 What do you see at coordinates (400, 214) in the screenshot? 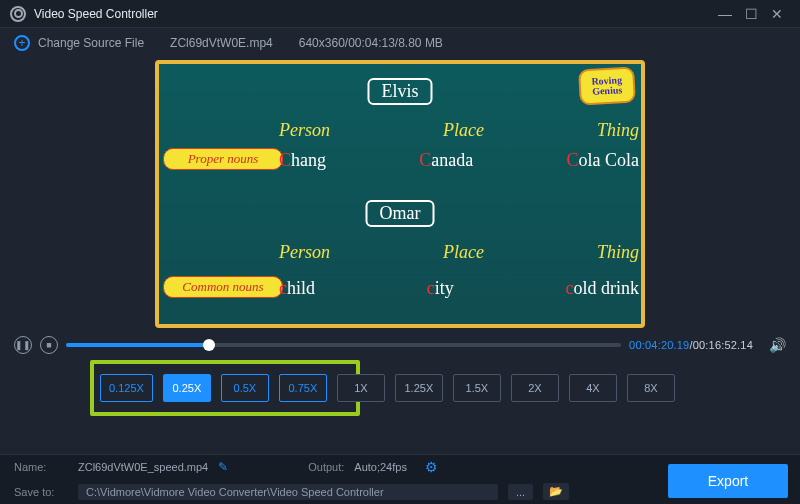
I see `video-title-box-2: Omar` at bounding box center [400, 214].